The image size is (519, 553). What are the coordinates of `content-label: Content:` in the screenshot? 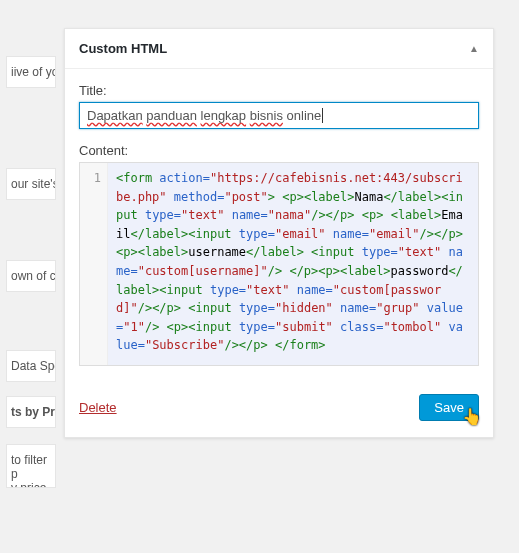 It's located at (279, 150).